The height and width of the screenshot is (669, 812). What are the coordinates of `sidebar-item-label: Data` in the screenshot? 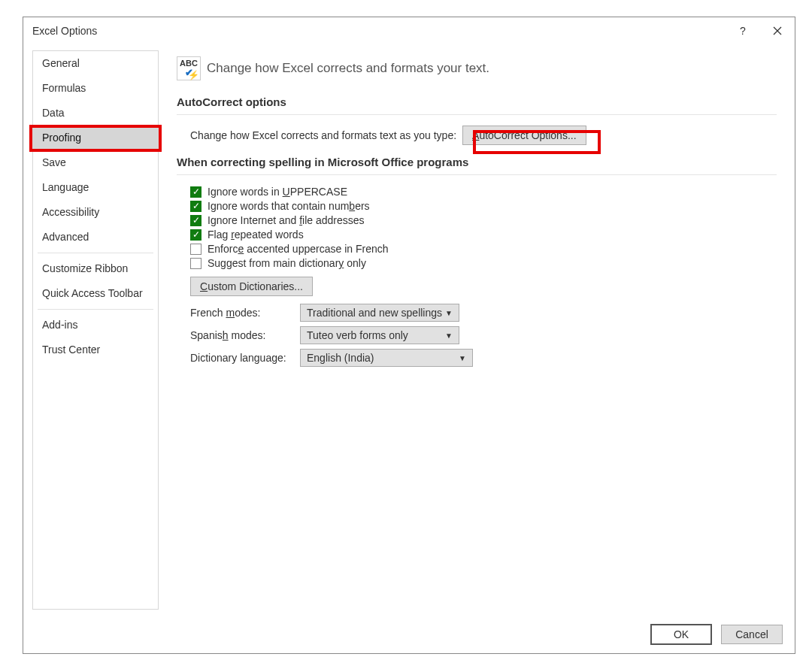 It's located at (53, 113).